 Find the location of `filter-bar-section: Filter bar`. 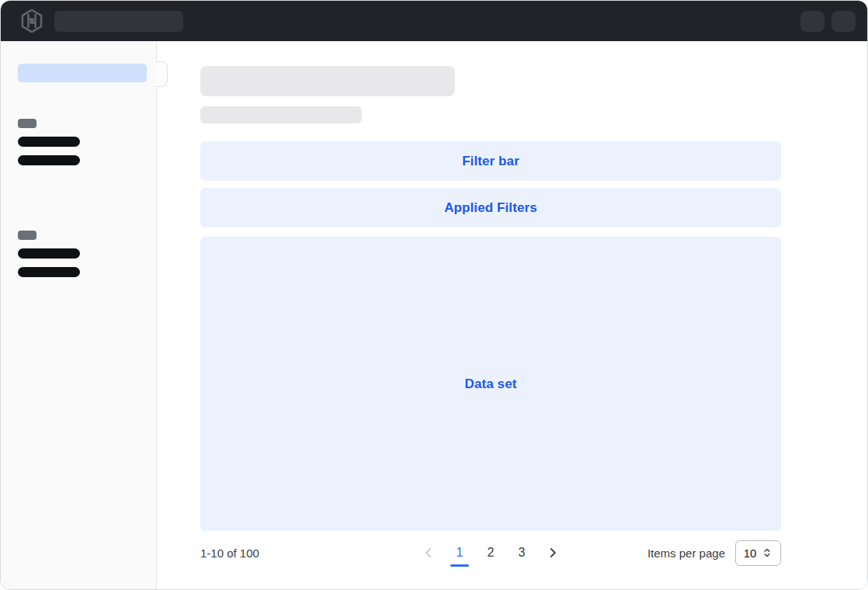

filter-bar-section: Filter bar is located at coordinates (491, 161).